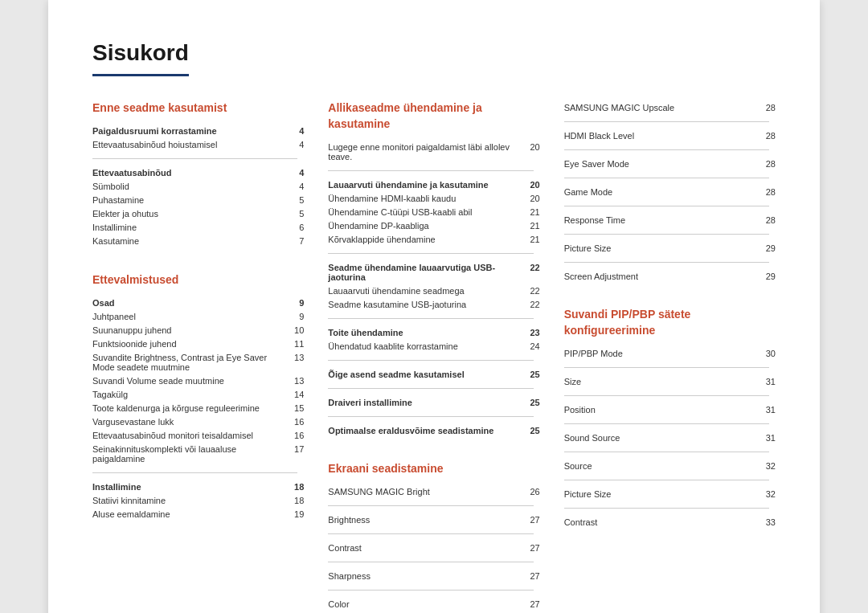 The width and height of the screenshot is (868, 613). Describe the element at coordinates (426, 239) in the screenshot. I see `toc-label: Kõrvaklappide ühendamine` at that location.